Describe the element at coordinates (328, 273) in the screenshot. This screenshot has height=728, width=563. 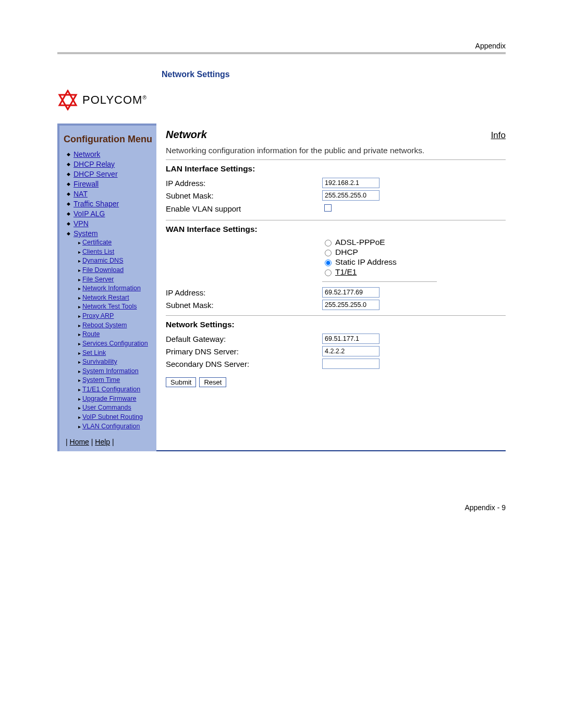
I see `wan-radio-t1e1` at that location.